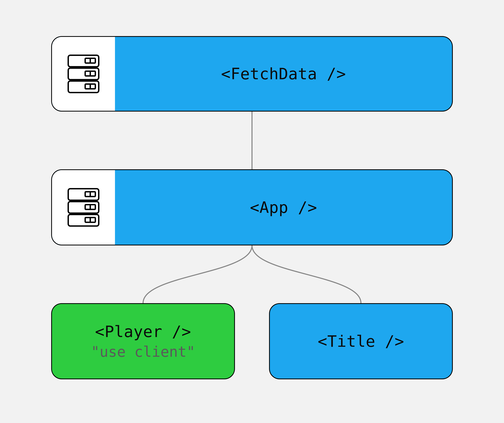 The width and height of the screenshot is (504, 423). Describe the element at coordinates (283, 74) in the screenshot. I see `node-label-area: <FetchData />` at that location.